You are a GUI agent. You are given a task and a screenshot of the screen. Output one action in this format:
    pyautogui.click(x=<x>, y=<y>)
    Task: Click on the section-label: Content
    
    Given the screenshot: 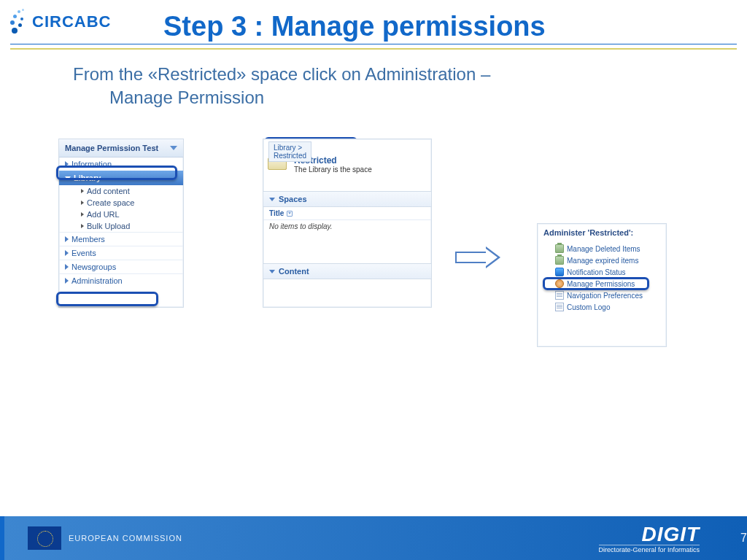 What is the action you would take?
    pyautogui.click(x=294, y=271)
    